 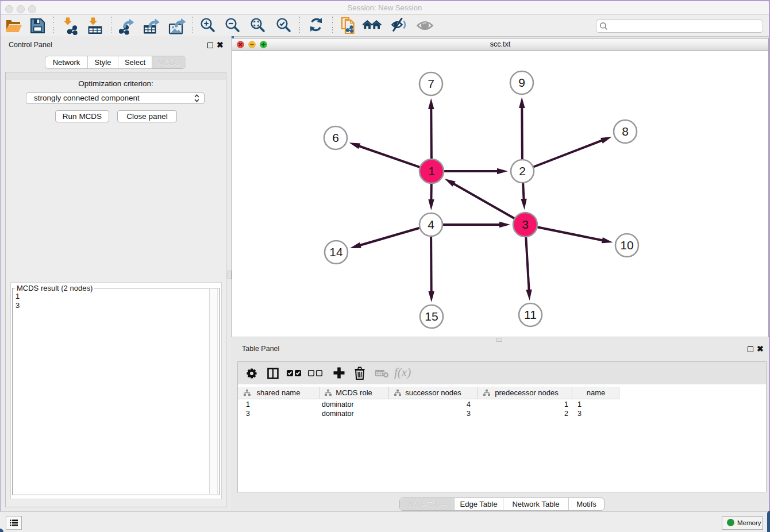 I want to click on svg-text: 7, so click(x=431, y=84).